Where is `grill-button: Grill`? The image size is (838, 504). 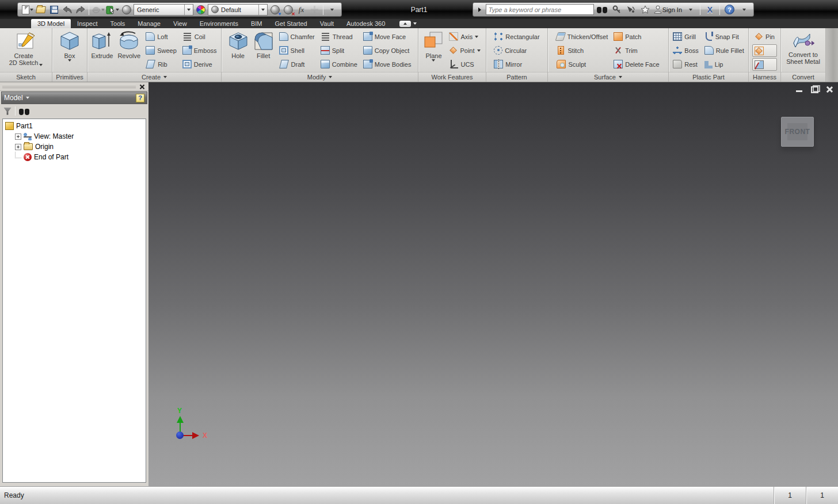
grill-button: Grill is located at coordinates (685, 37).